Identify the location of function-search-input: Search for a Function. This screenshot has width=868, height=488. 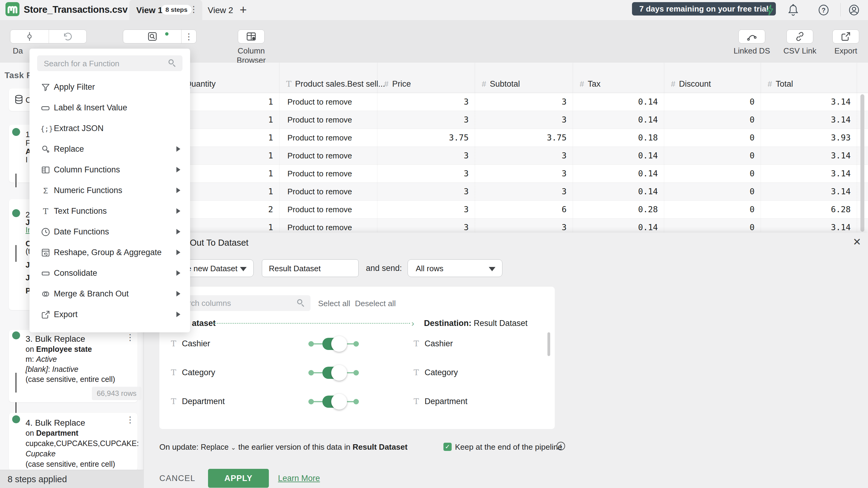
(110, 63).